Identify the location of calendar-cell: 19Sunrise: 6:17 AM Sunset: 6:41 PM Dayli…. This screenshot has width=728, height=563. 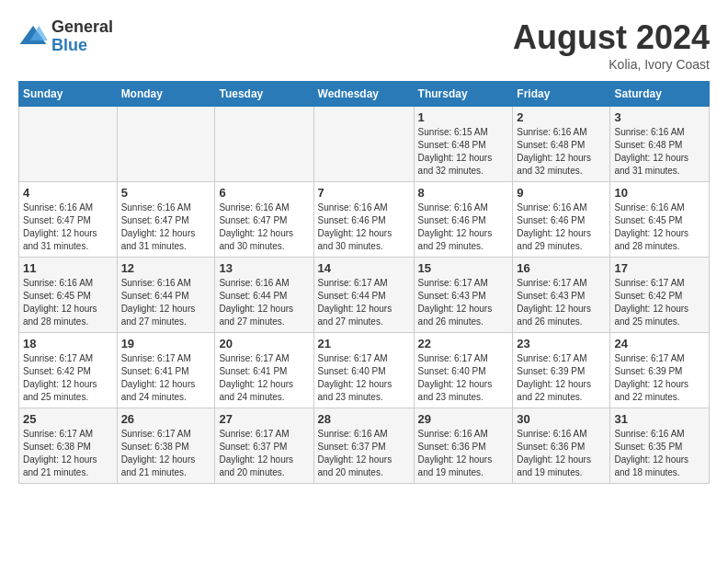
(165, 371).